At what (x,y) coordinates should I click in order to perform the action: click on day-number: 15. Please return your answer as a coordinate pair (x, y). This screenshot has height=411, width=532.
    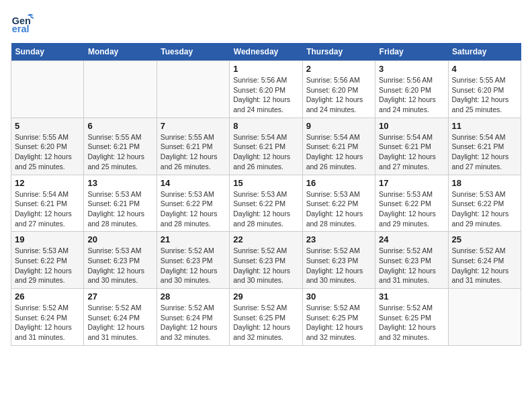
    Looking at the image, I should click on (266, 183).